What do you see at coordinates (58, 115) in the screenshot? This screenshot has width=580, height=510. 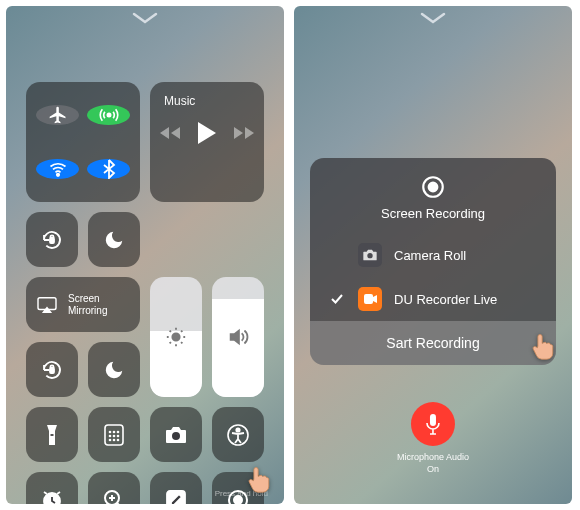 I see `airplane-mode-button` at bounding box center [58, 115].